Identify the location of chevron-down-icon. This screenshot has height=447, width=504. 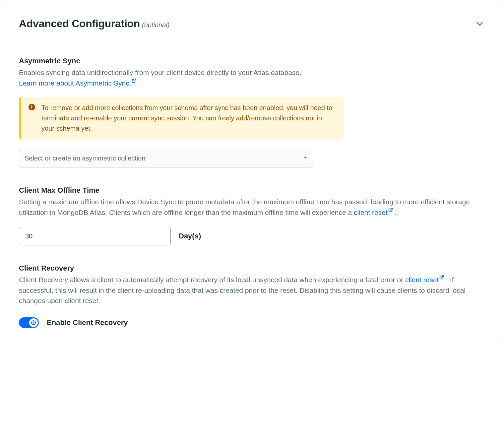
(480, 24).